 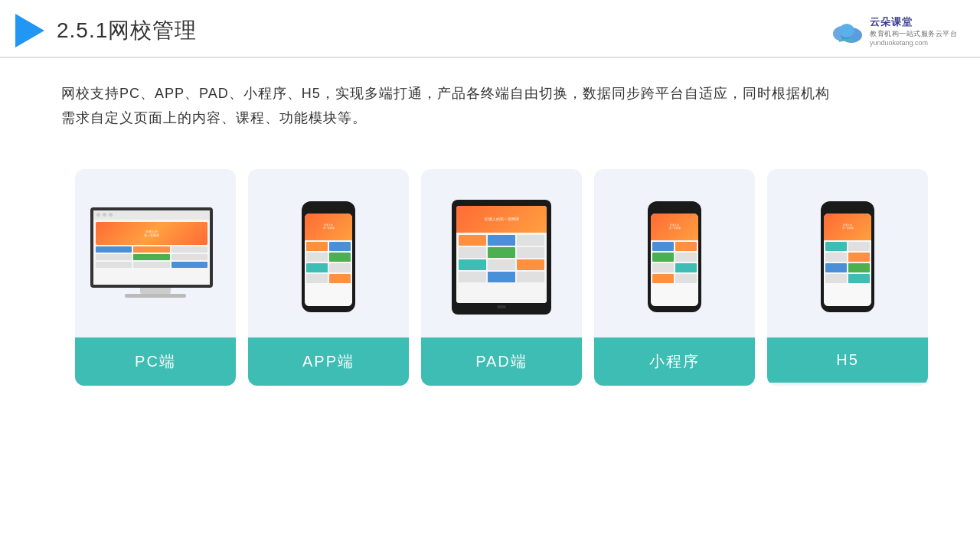 I want to click on pc-banner-text: 职通人的第一堂网课, so click(x=152, y=233).